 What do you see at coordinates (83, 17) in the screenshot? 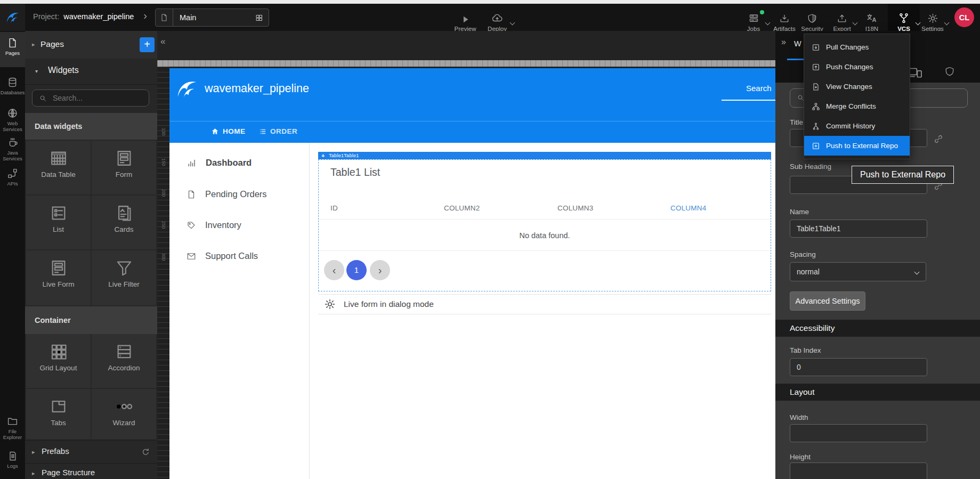
I see `project-breadcrumb: Project: wavemaker_pipeline` at bounding box center [83, 17].